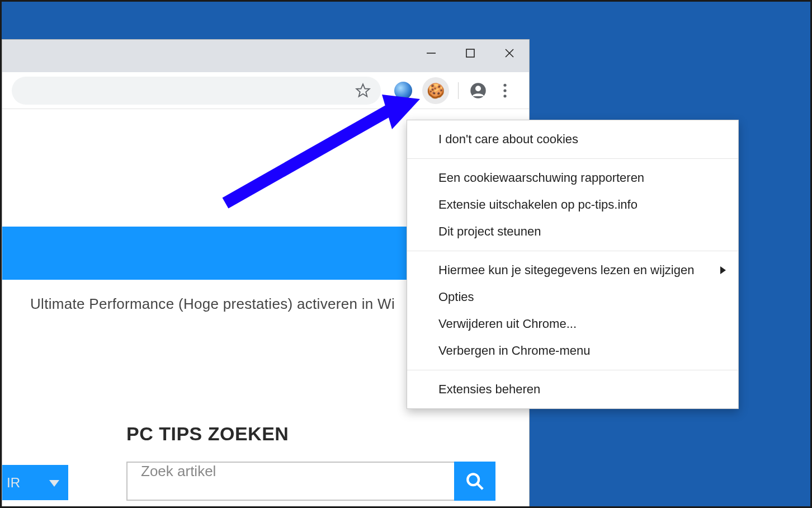  I want to click on maximize-button, so click(470, 53).